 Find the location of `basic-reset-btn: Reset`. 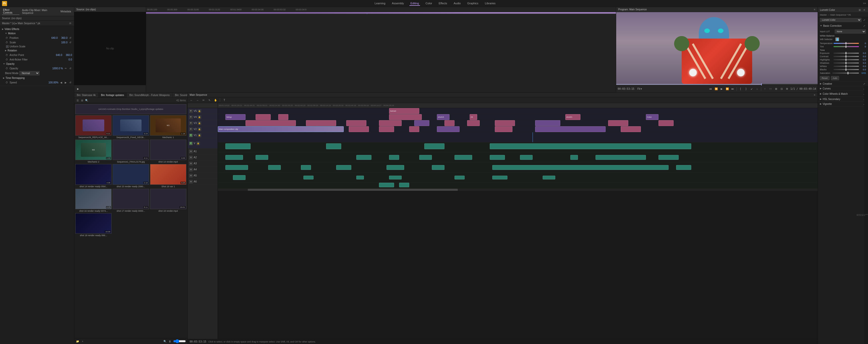

basic-reset-btn: Reset is located at coordinates (825, 78).